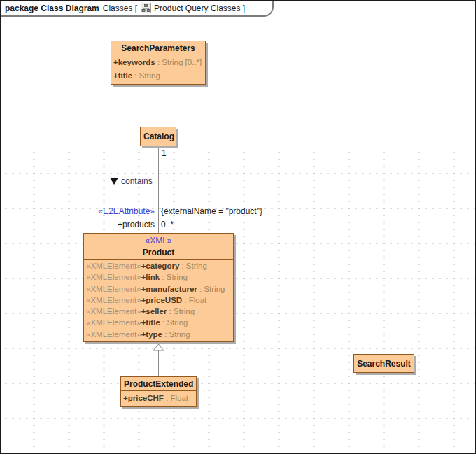 The image size is (476, 454). Describe the element at coordinates (158, 63) in the screenshot. I see `class-search-parameters: SearchParameters +keywords : String [0..…` at that location.